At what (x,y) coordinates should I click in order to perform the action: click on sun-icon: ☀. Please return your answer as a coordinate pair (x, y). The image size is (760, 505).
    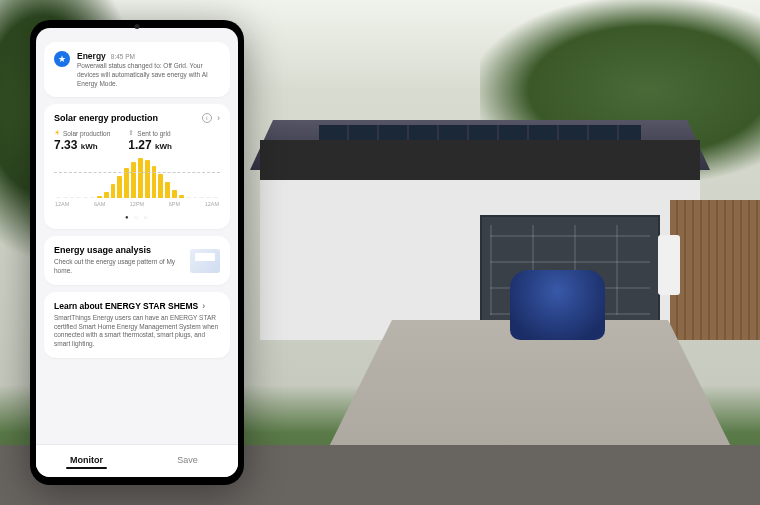
    Looking at the image, I should click on (57, 133).